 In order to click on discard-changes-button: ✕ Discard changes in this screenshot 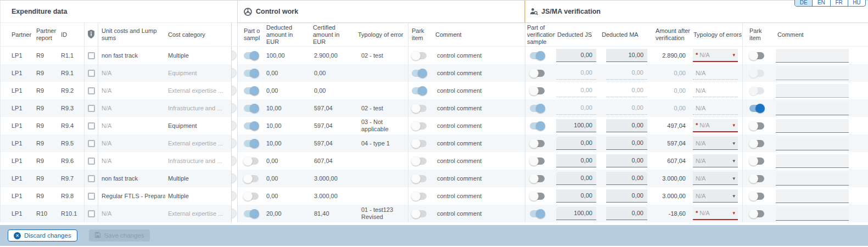, I will do `click(43, 235)`.